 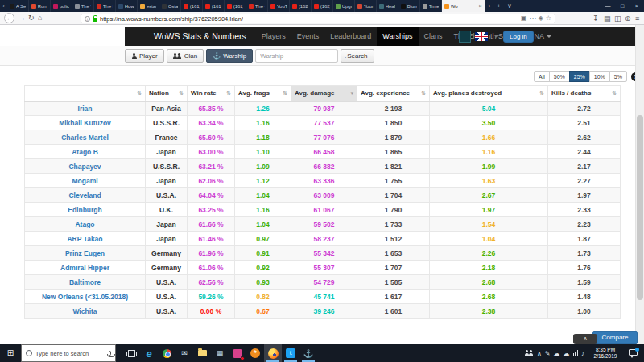 What do you see at coordinates (607, 19) in the screenshot?
I see `library-icon: ▤` at bounding box center [607, 19].